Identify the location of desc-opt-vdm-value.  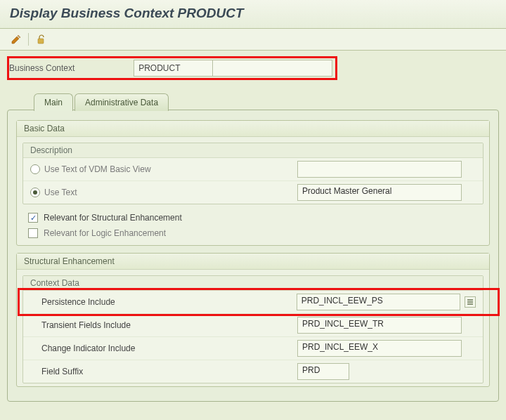
(379, 169).